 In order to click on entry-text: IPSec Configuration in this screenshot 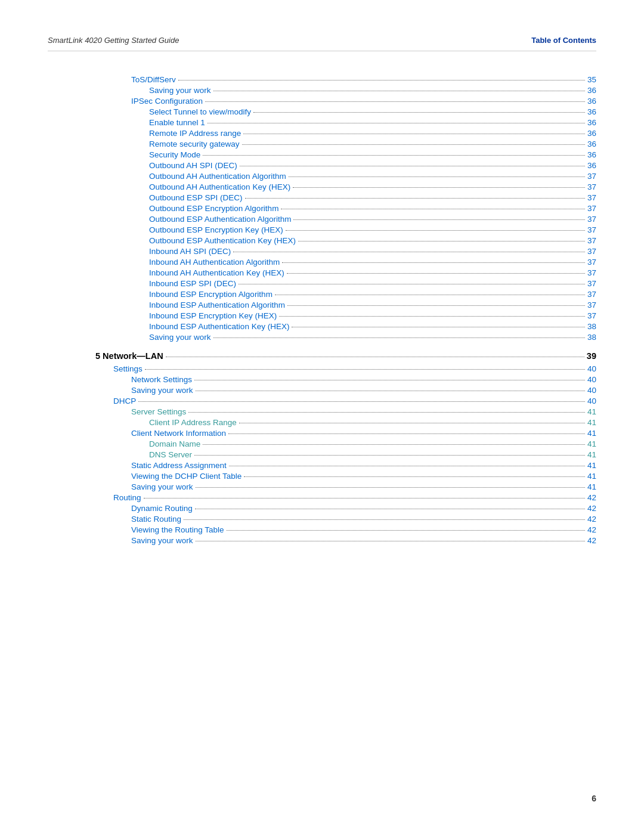, I will do `click(167, 101)`.